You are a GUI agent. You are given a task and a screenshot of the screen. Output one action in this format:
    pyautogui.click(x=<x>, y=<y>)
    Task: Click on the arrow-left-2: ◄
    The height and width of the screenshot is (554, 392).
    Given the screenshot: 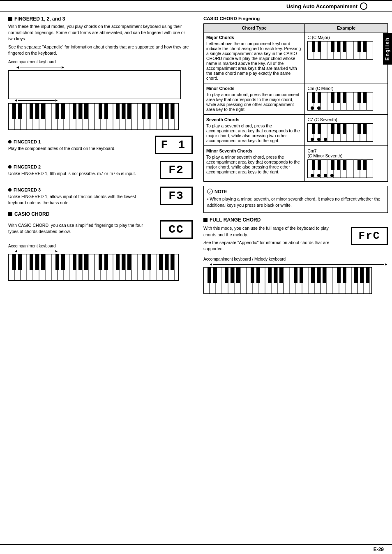 What is the action you would take?
    pyautogui.click(x=16, y=251)
    